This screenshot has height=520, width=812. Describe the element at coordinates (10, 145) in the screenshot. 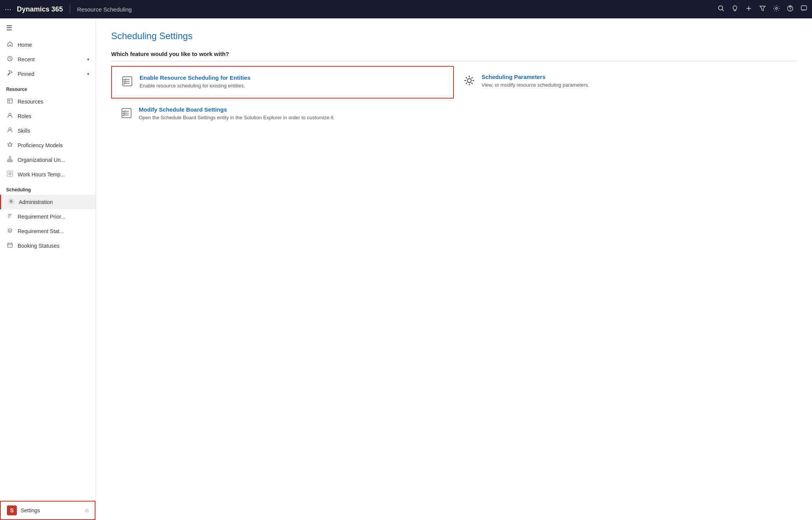

I see `proficiency-icon` at that location.